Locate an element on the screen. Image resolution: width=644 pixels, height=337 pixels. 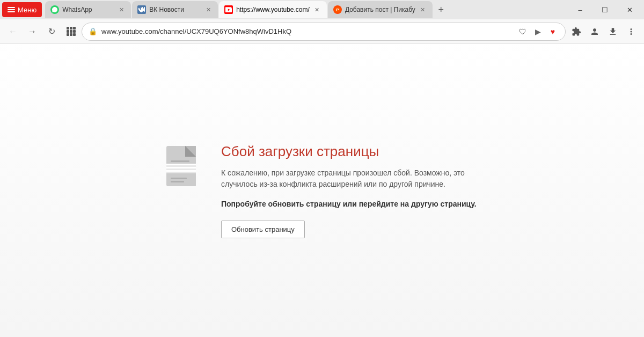
extensions-button is located at coordinates (576, 32).